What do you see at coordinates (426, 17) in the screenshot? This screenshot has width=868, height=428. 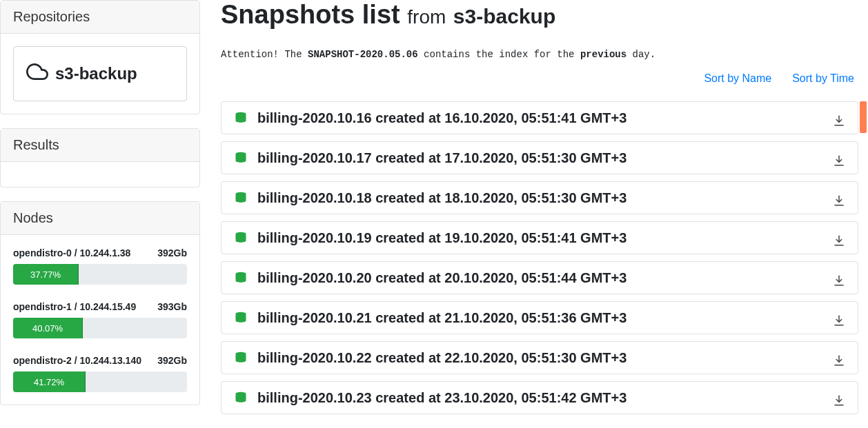 I see `page-title-from: from` at bounding box center [426, 17].